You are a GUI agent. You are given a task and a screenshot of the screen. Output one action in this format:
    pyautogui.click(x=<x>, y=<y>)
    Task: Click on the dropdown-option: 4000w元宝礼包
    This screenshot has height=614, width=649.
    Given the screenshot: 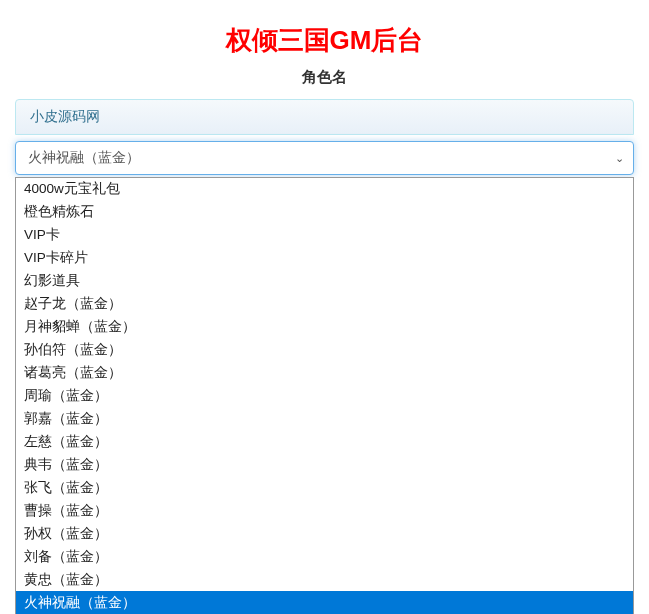 What is the action you would take?
    pyautogui.click(x=324, y=188)
    